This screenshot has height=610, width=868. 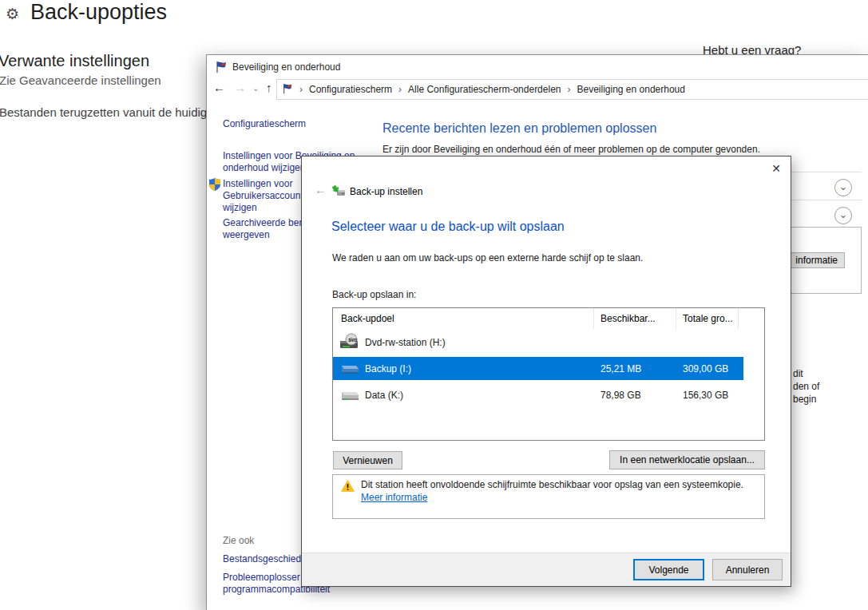 I want to click on close-icon: ✕, so click(x=776, y=168).